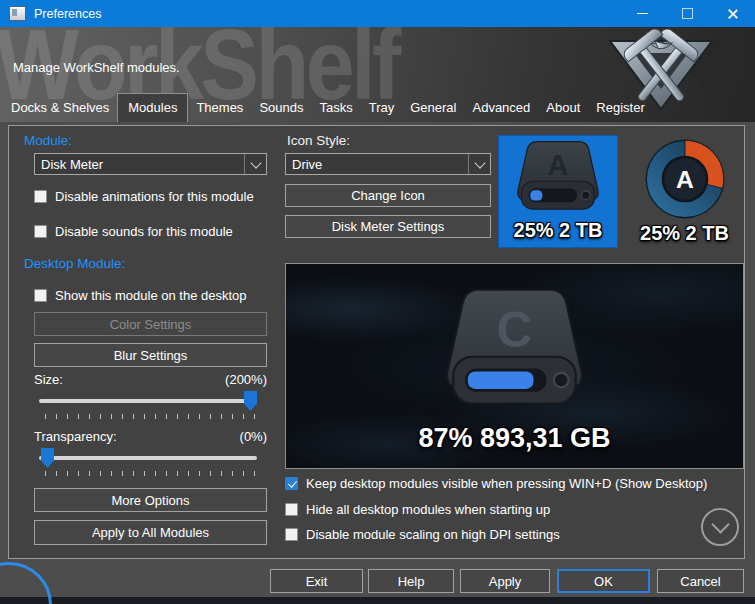 This screenshot has width=755, height=604. What do you see at coordinates (733, 14) in the screenshot?
I see `close-icon` at bounding box center [733, 14].